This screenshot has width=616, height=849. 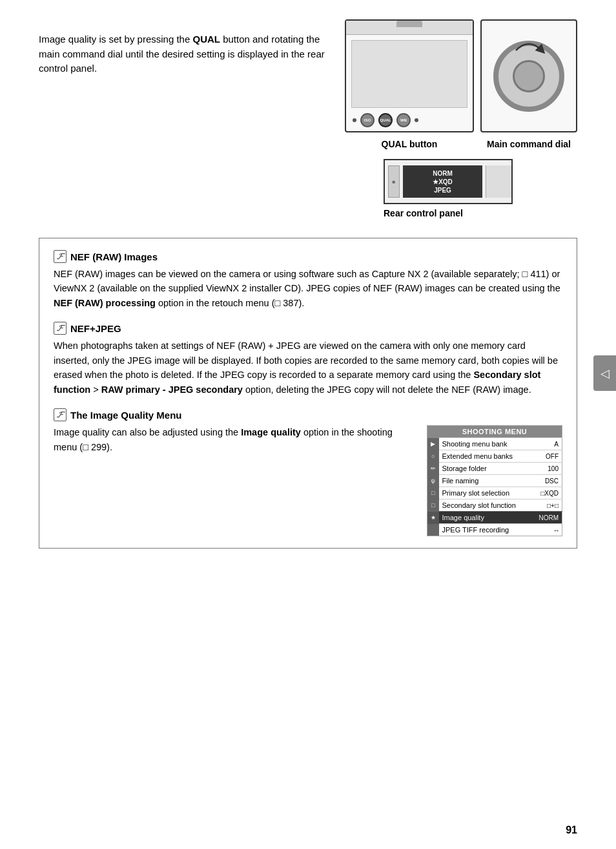 What do you see at coordinates (60, 328) in the screenshot?
I see `nef-jpeg-icon: 𝓕` at bounding box center [60, 328].